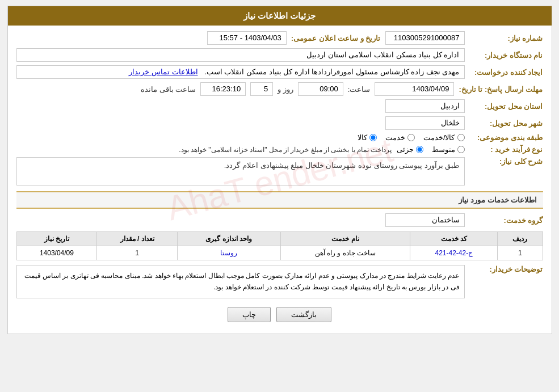  Describe the element at coordinates (280, 281) in the screenshot. I see `buyer-notes-row: توضیحات خریدار: عدم رعایت شرایط مندرج در…` at that location.